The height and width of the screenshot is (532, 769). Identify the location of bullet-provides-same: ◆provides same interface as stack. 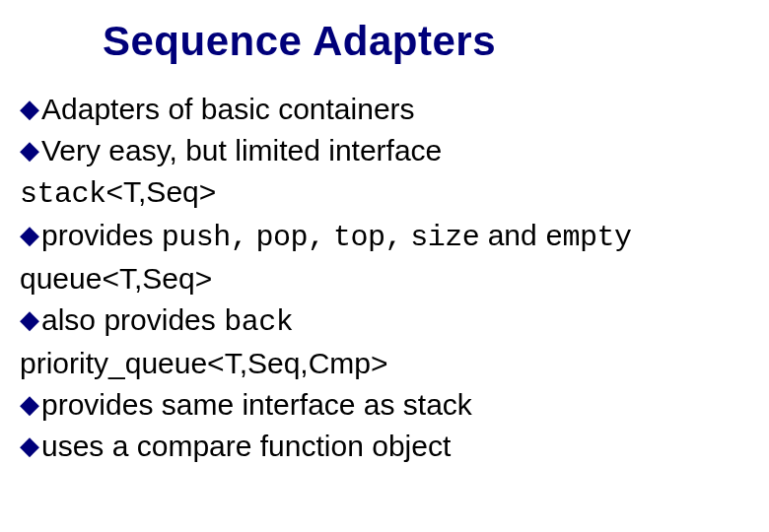
(384, 405).